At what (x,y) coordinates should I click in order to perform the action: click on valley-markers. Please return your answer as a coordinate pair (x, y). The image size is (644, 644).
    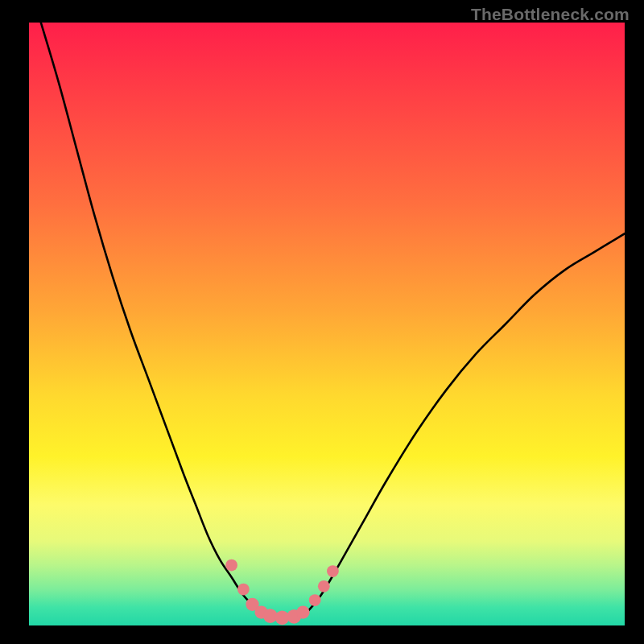
    Looking at the image, I should click on (282, 592).